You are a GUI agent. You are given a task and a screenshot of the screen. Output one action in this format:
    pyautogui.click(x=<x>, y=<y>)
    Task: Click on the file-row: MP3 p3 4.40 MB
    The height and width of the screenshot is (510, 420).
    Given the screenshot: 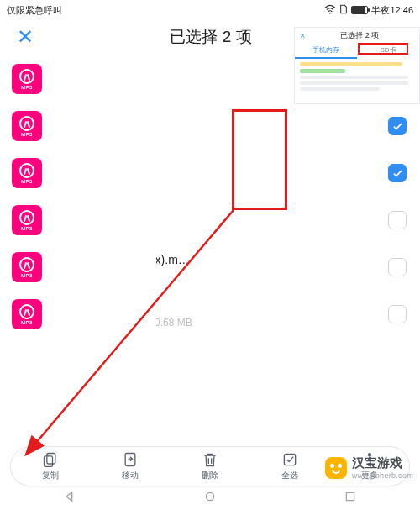 What is the action you would take?
    pyautogui.click(x=210, y=79)
    